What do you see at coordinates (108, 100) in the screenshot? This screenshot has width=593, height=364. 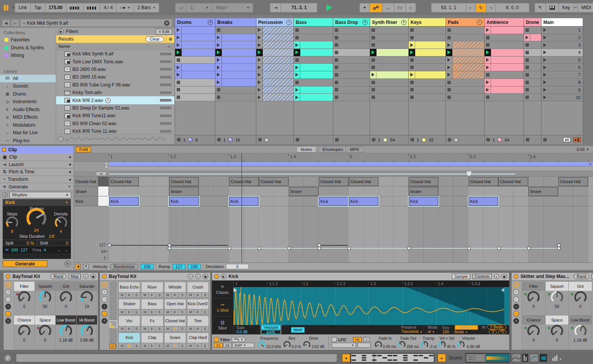 I see `hot-swap-icon: ≈` at bounding box center [108, 100].